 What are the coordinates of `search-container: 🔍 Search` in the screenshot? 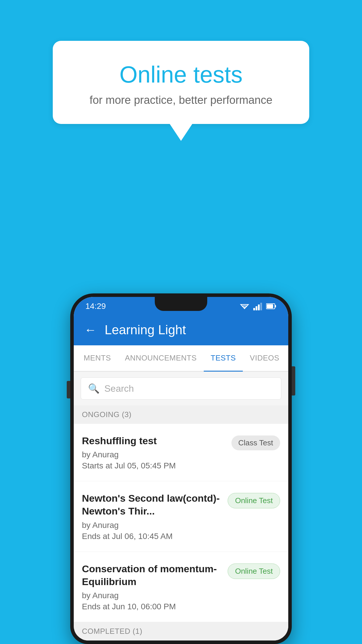 It's located at (181, 388).